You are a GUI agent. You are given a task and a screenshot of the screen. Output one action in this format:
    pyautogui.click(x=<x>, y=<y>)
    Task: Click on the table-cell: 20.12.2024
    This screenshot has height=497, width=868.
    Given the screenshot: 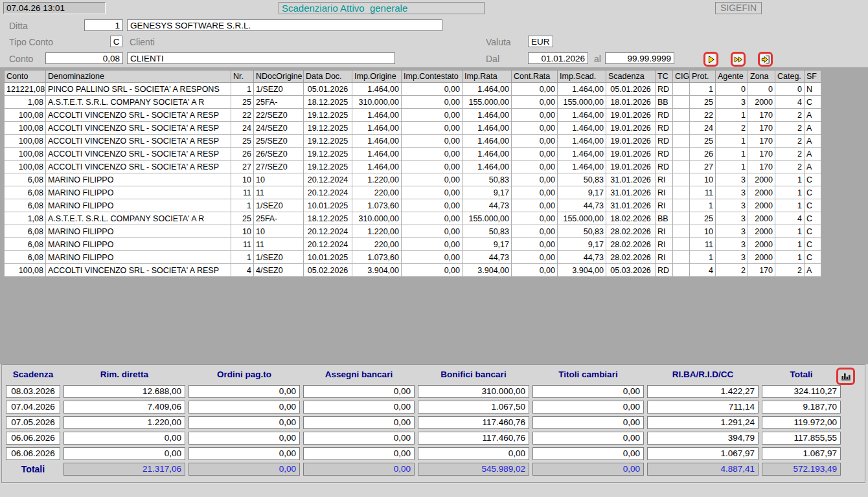 What is the action you would take?
    pyautogui.click(x=328, y=193)
    